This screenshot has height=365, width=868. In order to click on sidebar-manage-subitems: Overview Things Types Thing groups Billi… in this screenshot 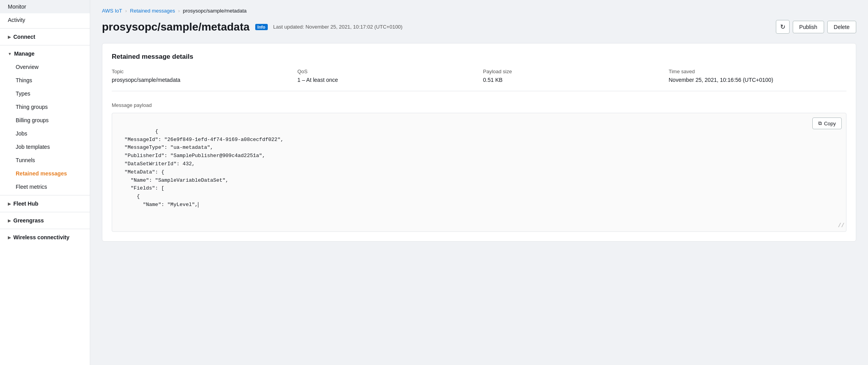, I will do `click(45, 127)`.